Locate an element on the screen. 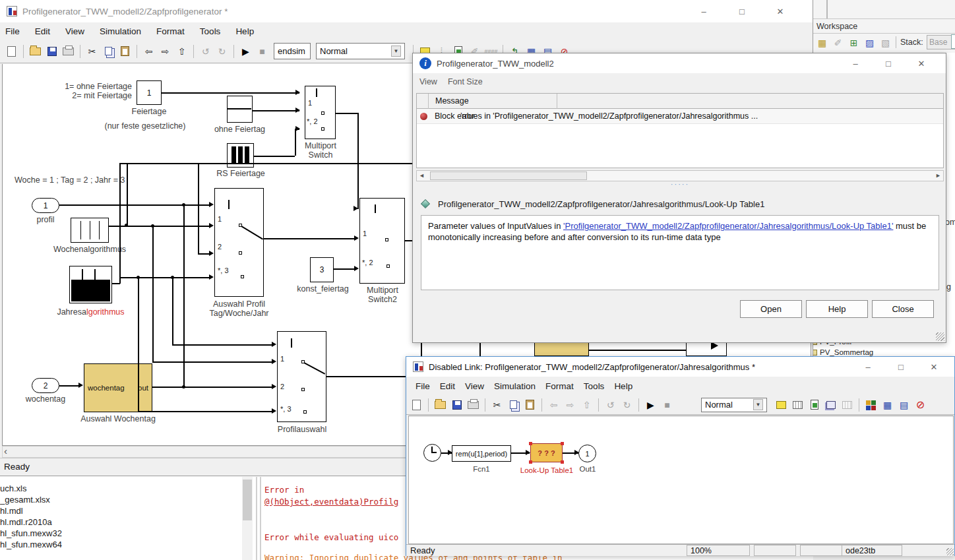  file-item: hl.mdl.r2010a is located at coordinates (121, 522).